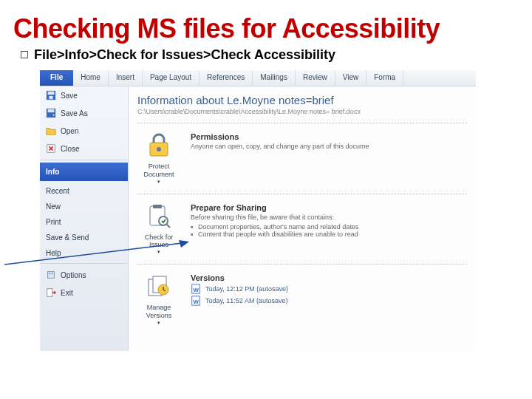 The image size is (532, 399). Describe the element at coordinates (258, 78) in the screenshot. I see `ribbon: File Home Insert Page Layout References …` at that location.